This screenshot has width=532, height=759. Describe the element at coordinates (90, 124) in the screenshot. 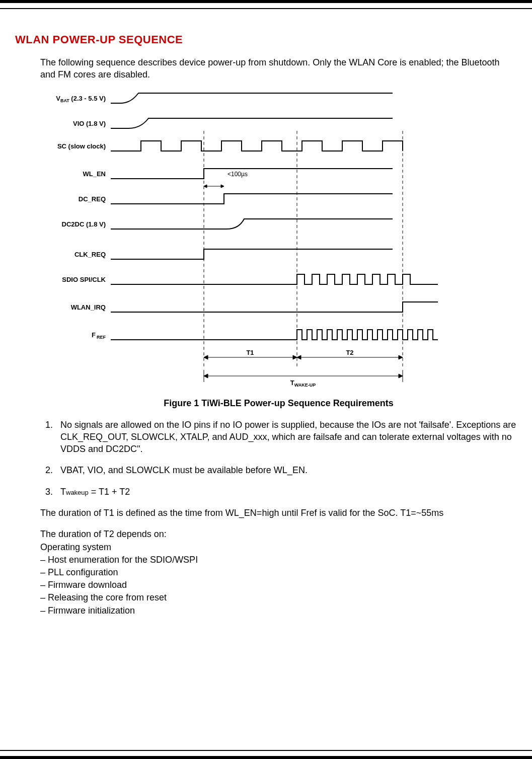

I see `label-vio: VIO (1.8 V)` at that location.